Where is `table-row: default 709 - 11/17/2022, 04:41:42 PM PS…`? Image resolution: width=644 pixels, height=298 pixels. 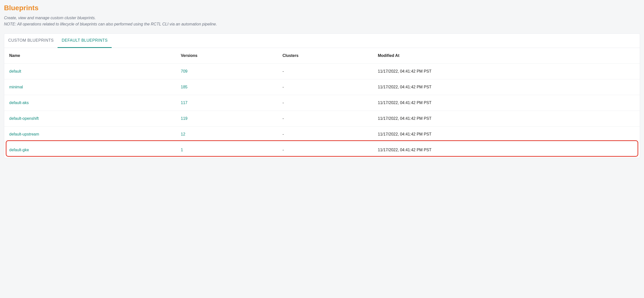 table-row: default 709 - 11/17/2022, 04:41:42 PM PS… is located at coordinates (322, 71).